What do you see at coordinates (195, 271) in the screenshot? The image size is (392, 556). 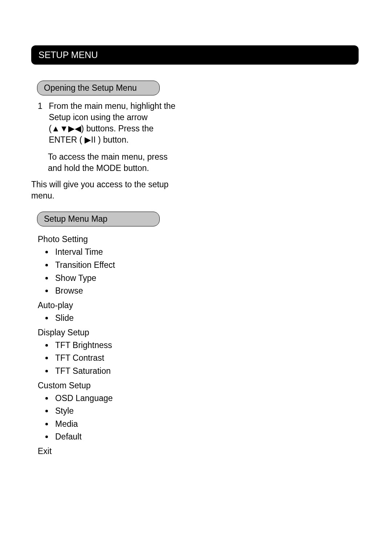 I see `photo-setting-list: Interval Time Transition Effect Show Typ…` at bounding box center [195, 271].